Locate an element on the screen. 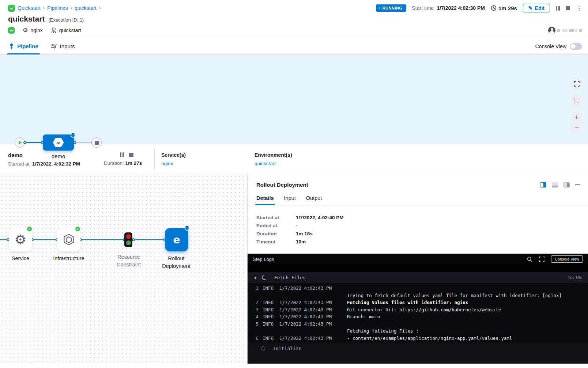  breadcrumb-link-pipeline-name: quickstart is located at coordinates (86, 8).